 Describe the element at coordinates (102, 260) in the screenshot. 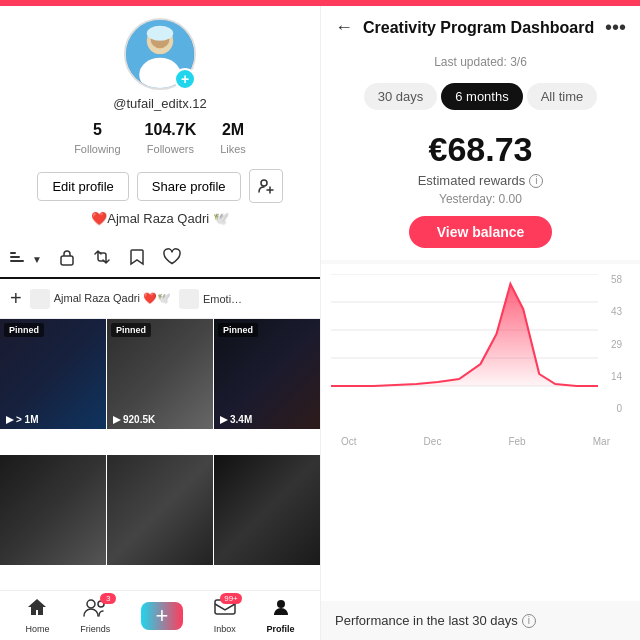

I see `repost-icon` at that location.